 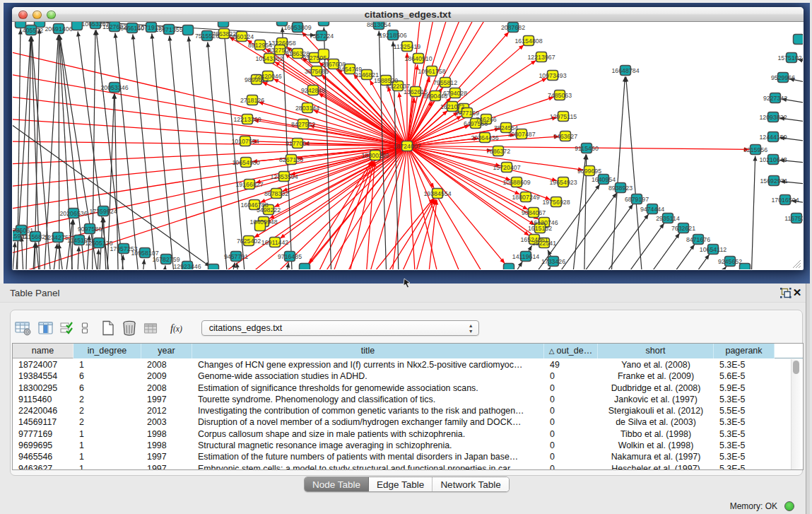 I want to click on table-row: 946362711997Embryonic stem cells: a mode…, so click(x=394, y=467).